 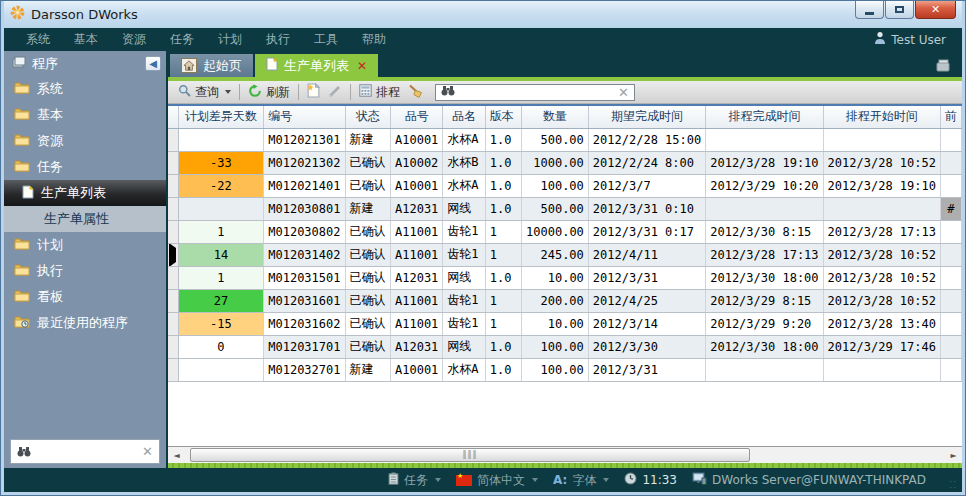 I want to click on cell-expected: 2012/3/31 0:17, so click(x=646, y=232).